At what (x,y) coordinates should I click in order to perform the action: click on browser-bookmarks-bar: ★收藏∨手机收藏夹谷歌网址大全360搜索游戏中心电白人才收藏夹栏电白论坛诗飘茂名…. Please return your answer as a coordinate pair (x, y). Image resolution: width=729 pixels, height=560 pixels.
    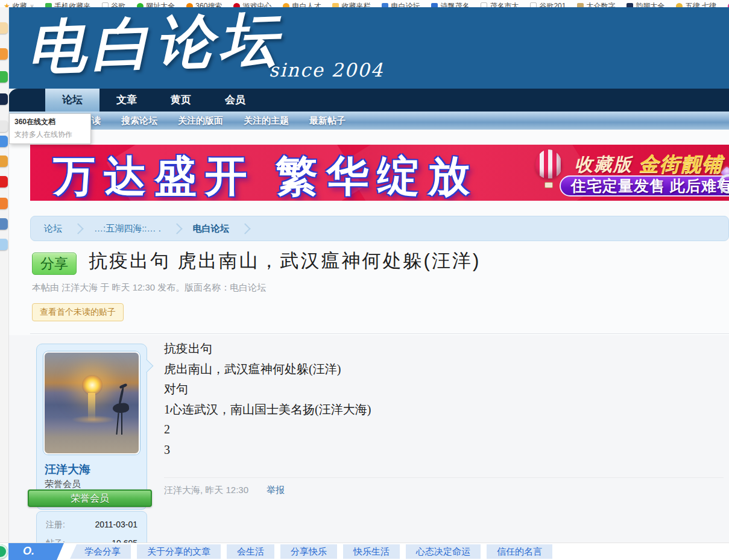
    Looking at the image, I should click on (364, 4).